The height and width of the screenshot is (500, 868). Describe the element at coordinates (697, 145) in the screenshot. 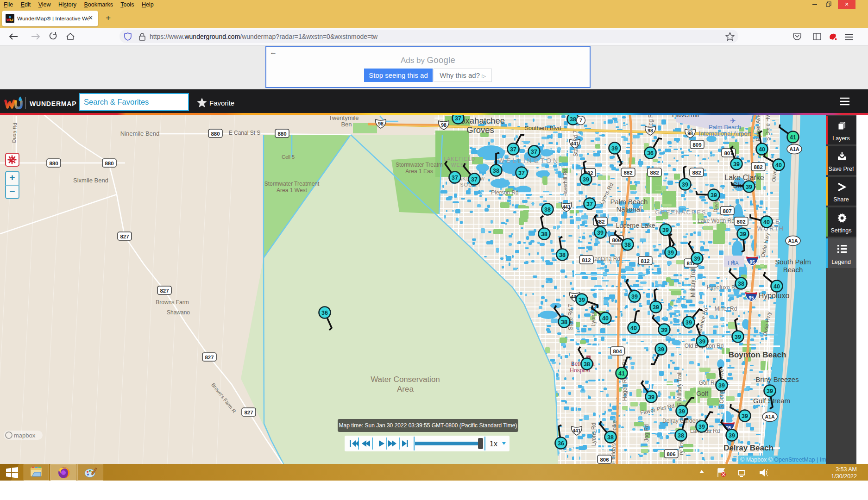

I see `svg-text: 809` at that location.